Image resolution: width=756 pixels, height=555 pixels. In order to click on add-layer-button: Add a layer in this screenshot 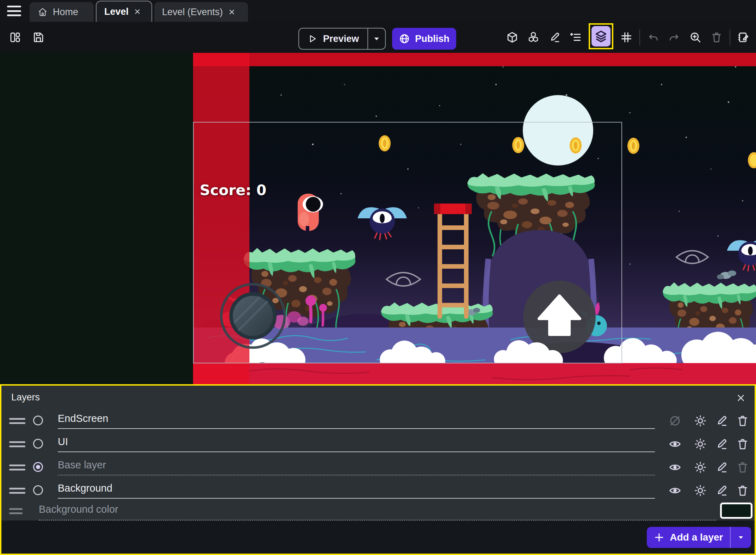, I will do `click(699, 537)`.